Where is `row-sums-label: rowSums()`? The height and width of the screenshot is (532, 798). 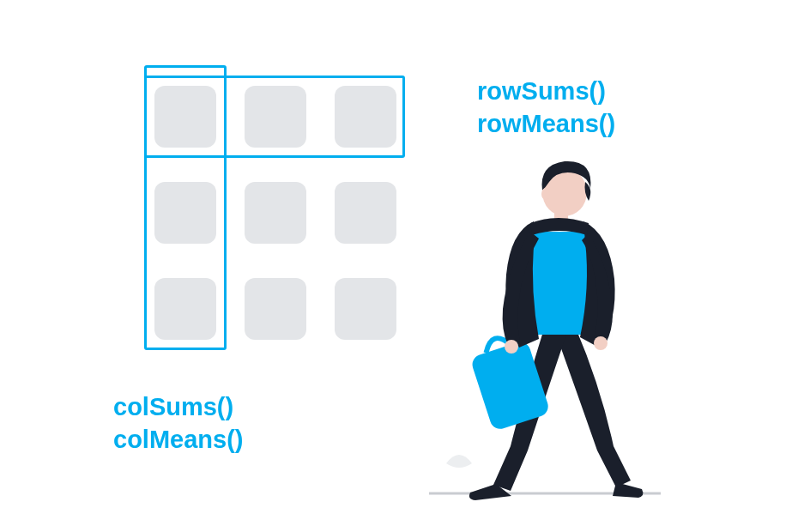
row-sums-label: rowSums() is located at coordinates (541, 91).